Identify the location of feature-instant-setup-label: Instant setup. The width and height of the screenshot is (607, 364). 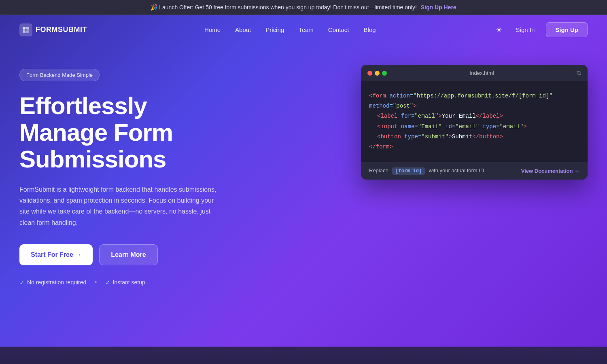
(129, 282).